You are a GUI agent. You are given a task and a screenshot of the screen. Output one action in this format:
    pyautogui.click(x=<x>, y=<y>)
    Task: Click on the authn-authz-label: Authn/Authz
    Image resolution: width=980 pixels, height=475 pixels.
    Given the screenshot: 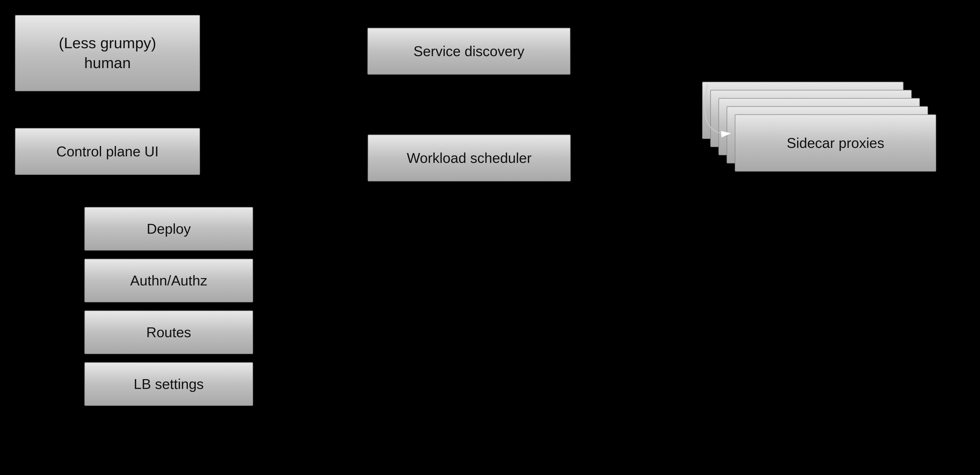 What is the action you would take?
    pyautogui.click(x=169, y=281)
    